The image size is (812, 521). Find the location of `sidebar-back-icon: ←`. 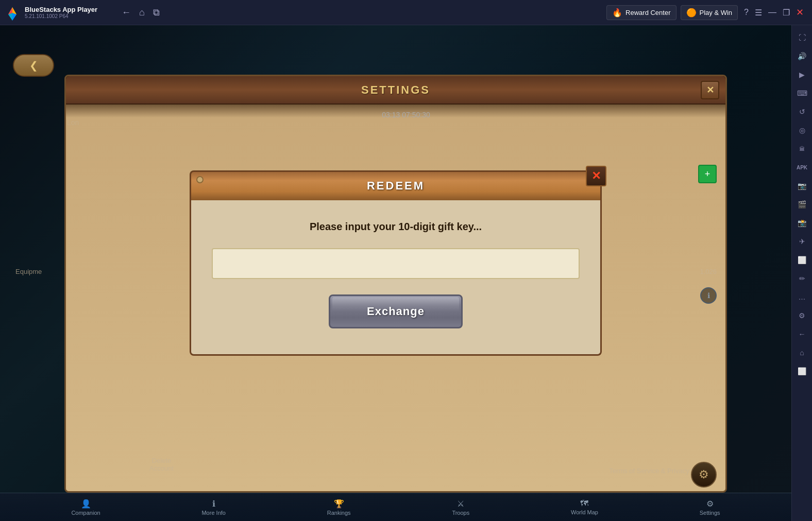

sidebar-back-icon: ← is located at coordinates (802, 334).